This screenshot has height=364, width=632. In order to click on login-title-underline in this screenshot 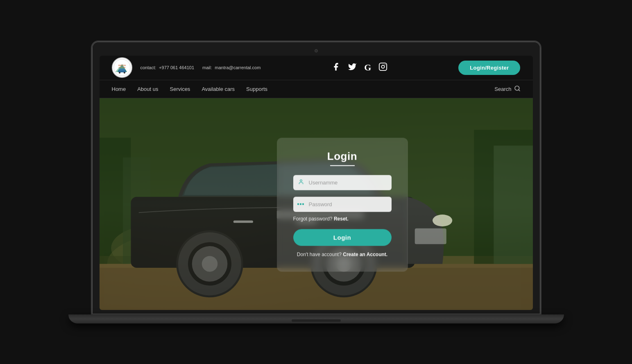, I will do `click(342, 165)`.